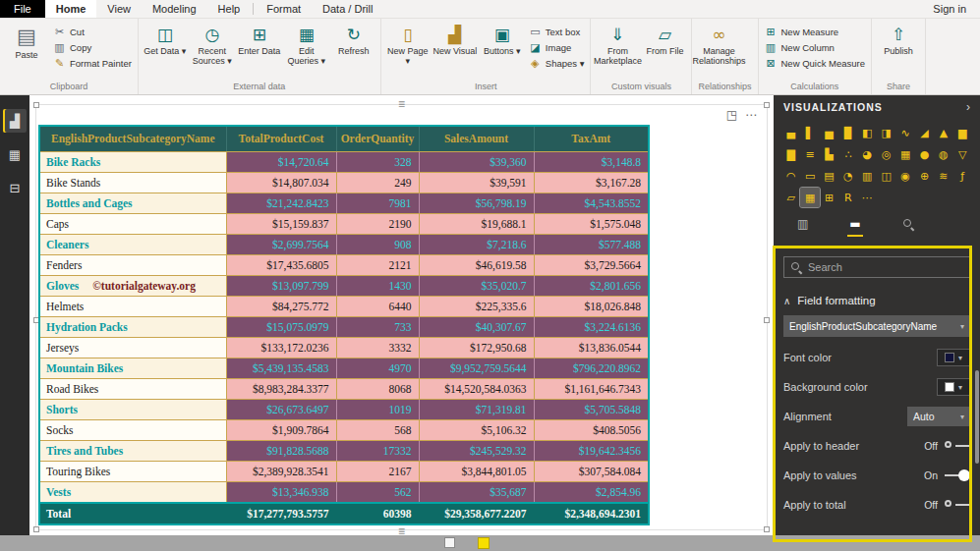 Image resolution: width=980 pixels, height=551 pixels. I want to click on clustered-column-chart-icon: ▉, so click(847, 133).